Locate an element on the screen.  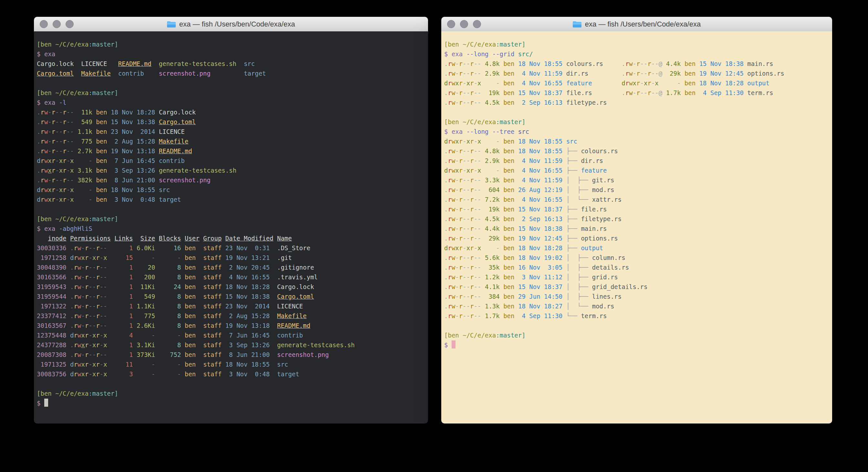
terminal-line: 30163566 .rw-r--r-- 1 200 8 ben staff 4 … is located at coordinates (232, 277).